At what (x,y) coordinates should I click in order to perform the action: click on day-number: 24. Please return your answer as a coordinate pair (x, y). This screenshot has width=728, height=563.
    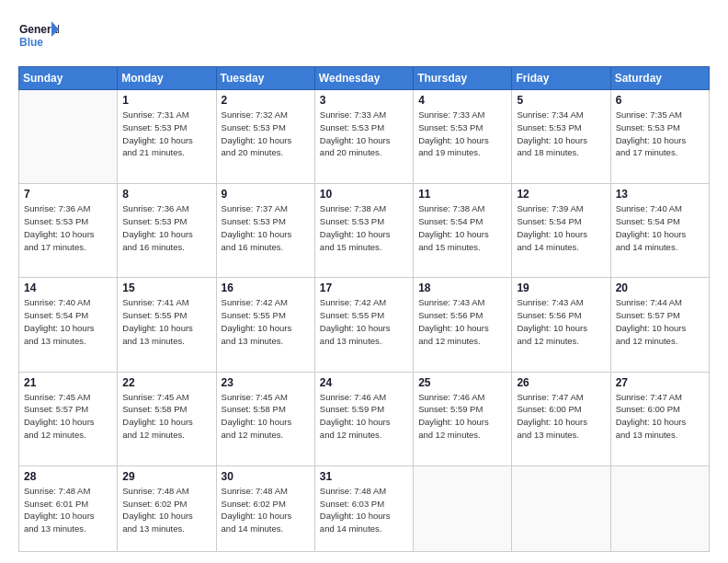
    Looking at the image, I should click on (364, 383).